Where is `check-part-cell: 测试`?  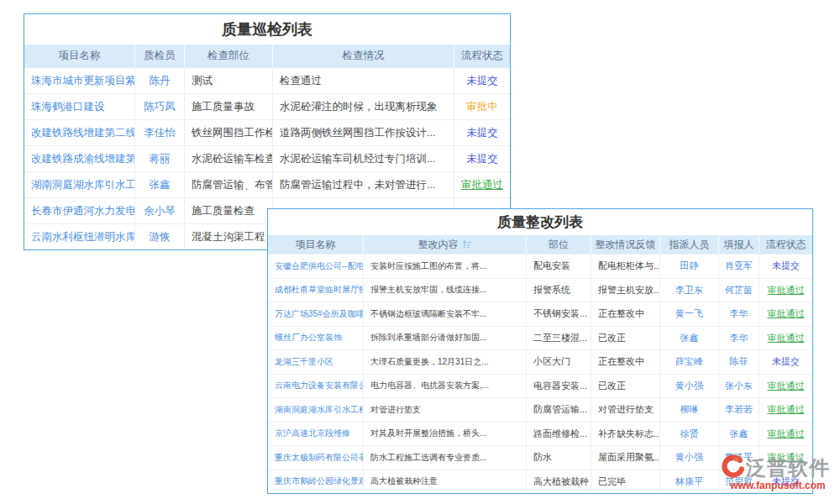
check-part-cell: 测试 is located at coordinates (228, 81).